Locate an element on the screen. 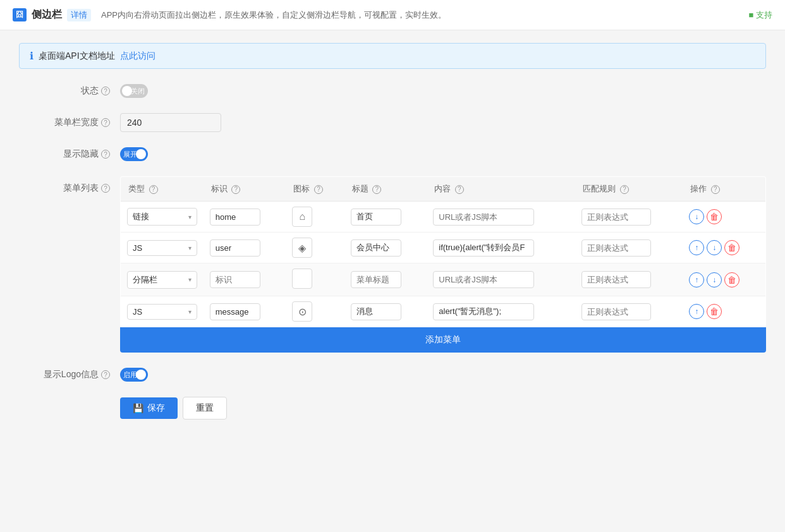 The height and width of the screenshot is (532, 785). logo-help-icon: ? is located at coordinates (106, 375).